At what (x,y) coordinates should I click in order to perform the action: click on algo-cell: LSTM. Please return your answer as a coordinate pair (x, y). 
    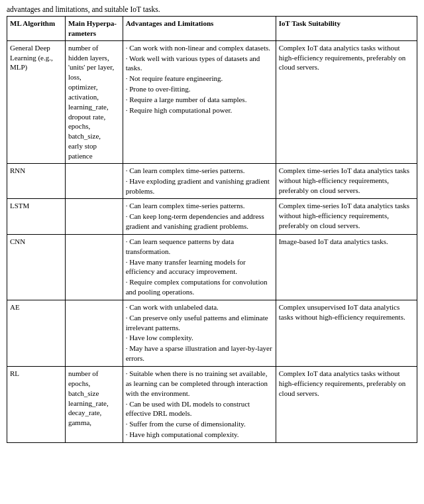
    Looking at the image, I should click on (36, 217).